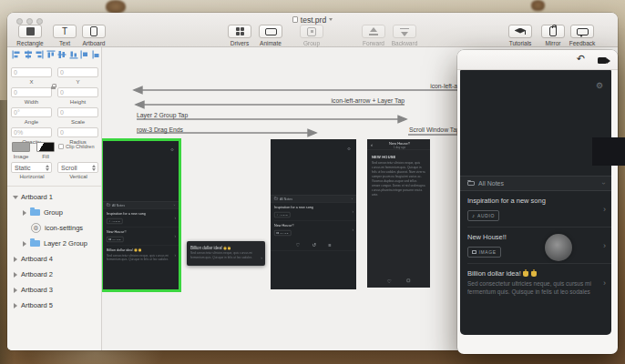 The height and width of the screenshot is (364, 625). I want to click on layer-row-artboard-3: Artboard 3, so click(54, 289).